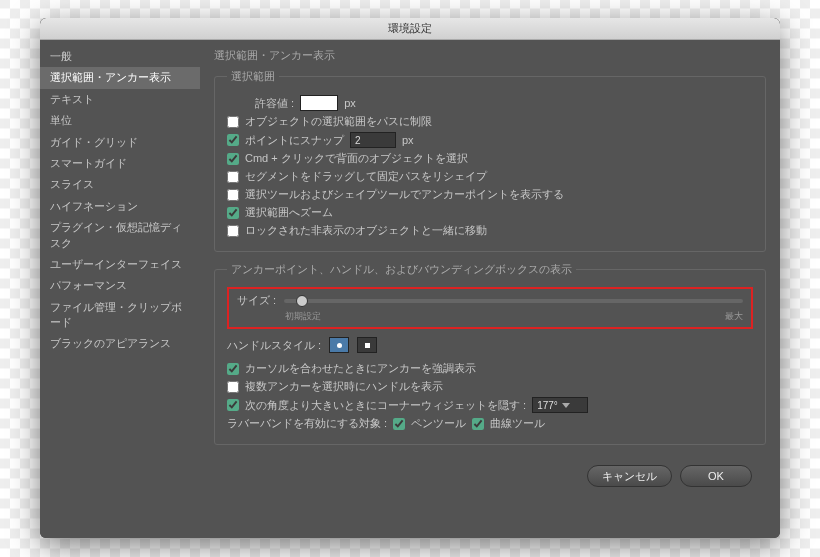  Describe the element at coordinates (338, 122) in the screenshot. I see `constrain-label: オブジェクトの選択範囲をパスに制限` at that location.